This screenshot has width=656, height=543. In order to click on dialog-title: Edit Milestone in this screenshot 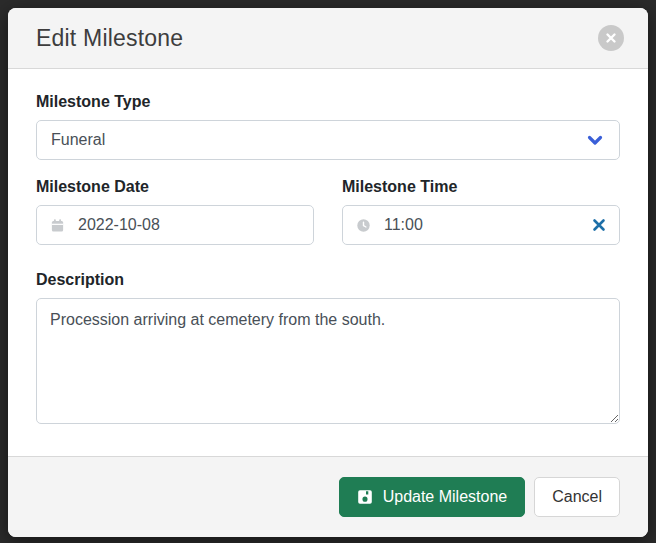, I will do `click(331, 38)`.